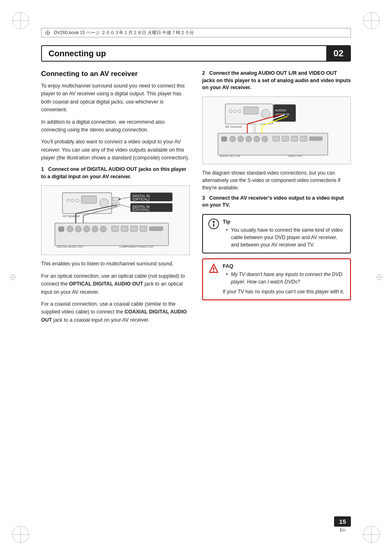  Describe the element at coordinates (277, 202) in the screenshot. I see `step3-heading: 3 Connect the AV receiver's video output…` at that location.